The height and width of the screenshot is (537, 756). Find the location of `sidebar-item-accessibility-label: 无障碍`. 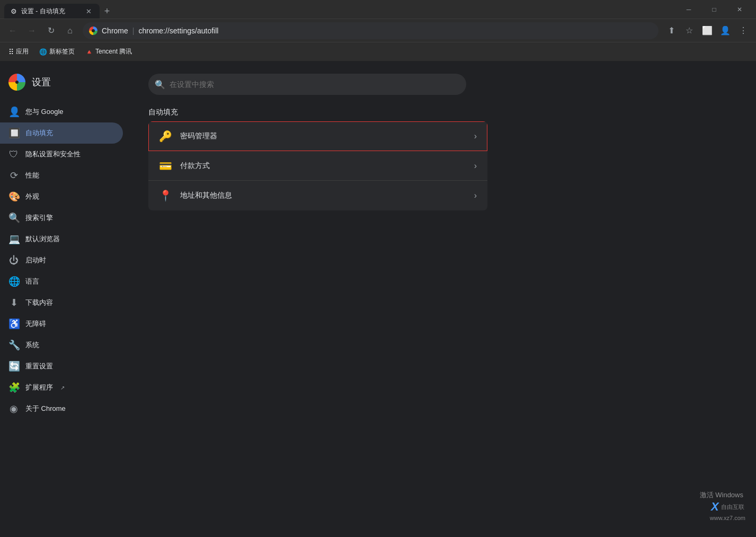

sidebar-item-accessibility-label: 无障碍 is located at coordinates (36, 324).